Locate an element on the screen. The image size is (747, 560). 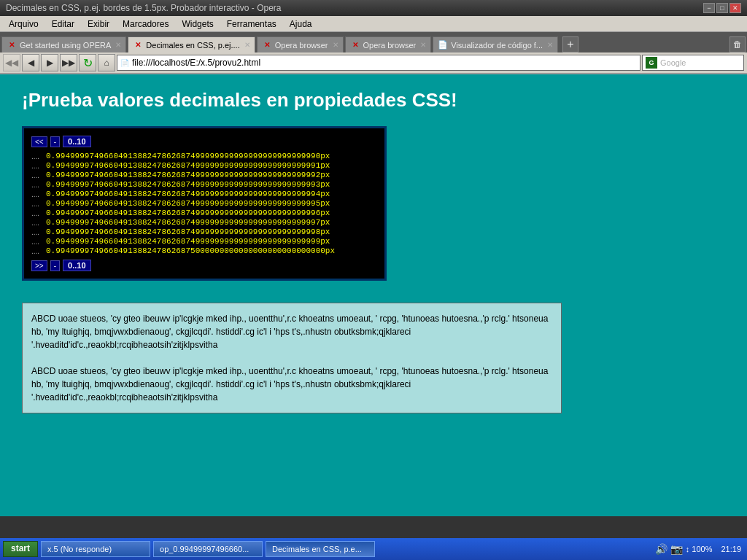
forward-forward-button: ▶▶ is located at coordinates (69, 63).